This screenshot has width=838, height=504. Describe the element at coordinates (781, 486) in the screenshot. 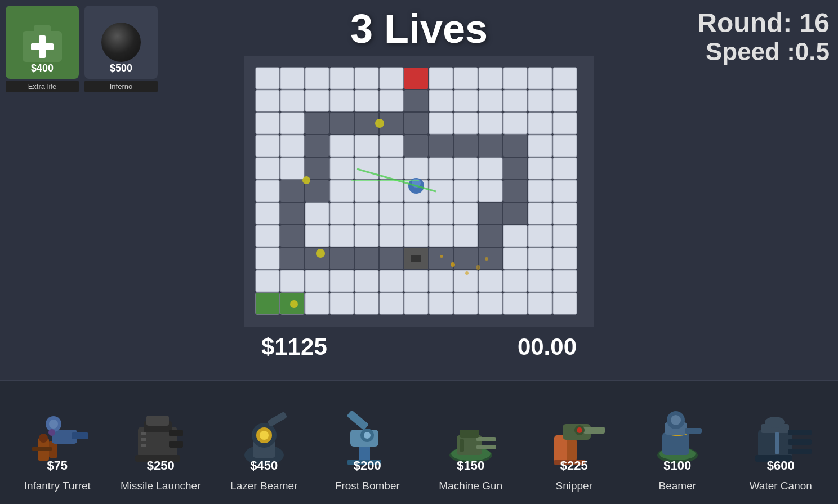

I see `water-canon-name: Water Canon` at that location.